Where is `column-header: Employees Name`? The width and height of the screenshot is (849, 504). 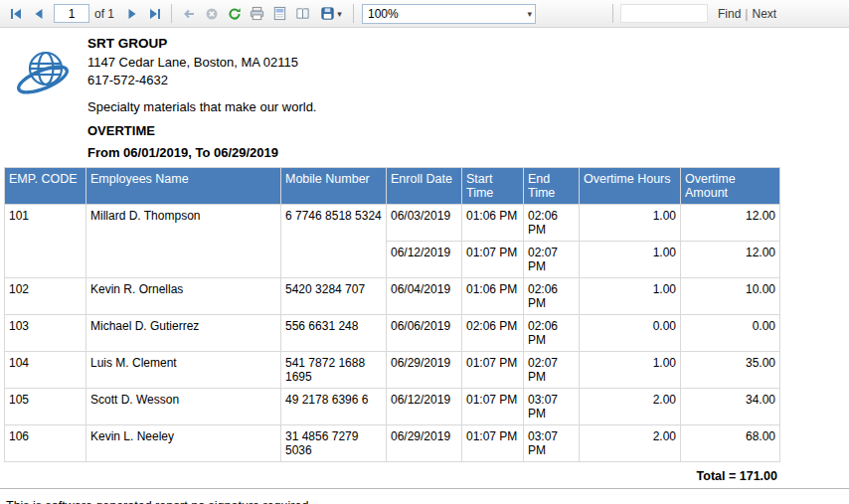
column-header: Employees Name is located at coordinates (184, 187).